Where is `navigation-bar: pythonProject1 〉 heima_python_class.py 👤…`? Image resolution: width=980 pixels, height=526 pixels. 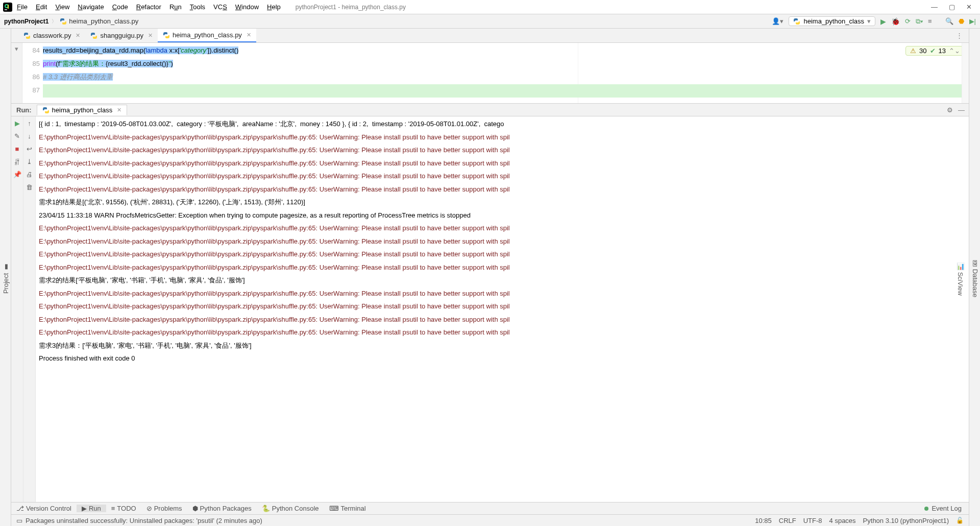
navigation-bar: pythonProject1 〉 heima_python_class.py 👤… is located at coordinates (490, 21).